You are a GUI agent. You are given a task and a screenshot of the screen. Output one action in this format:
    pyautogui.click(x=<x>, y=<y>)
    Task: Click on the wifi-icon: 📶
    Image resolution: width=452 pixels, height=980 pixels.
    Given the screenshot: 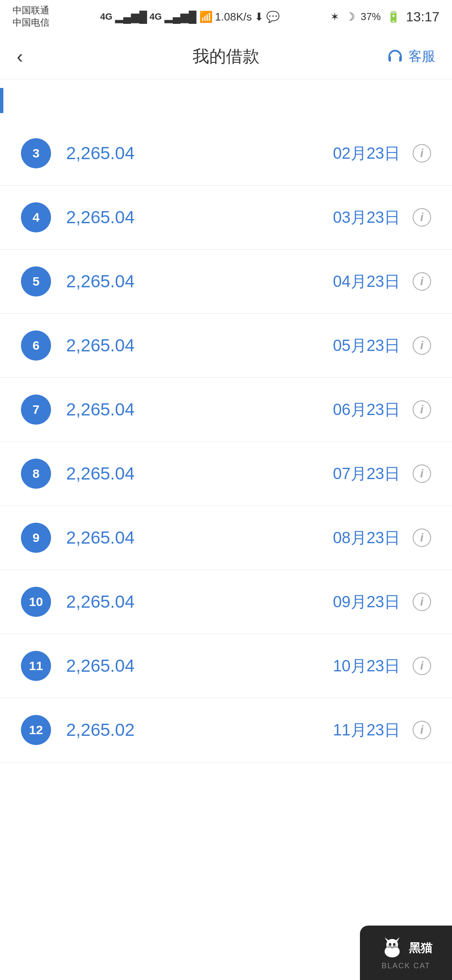 What is the action you would take?
    pyautogui.click(x=206, y=17)
    